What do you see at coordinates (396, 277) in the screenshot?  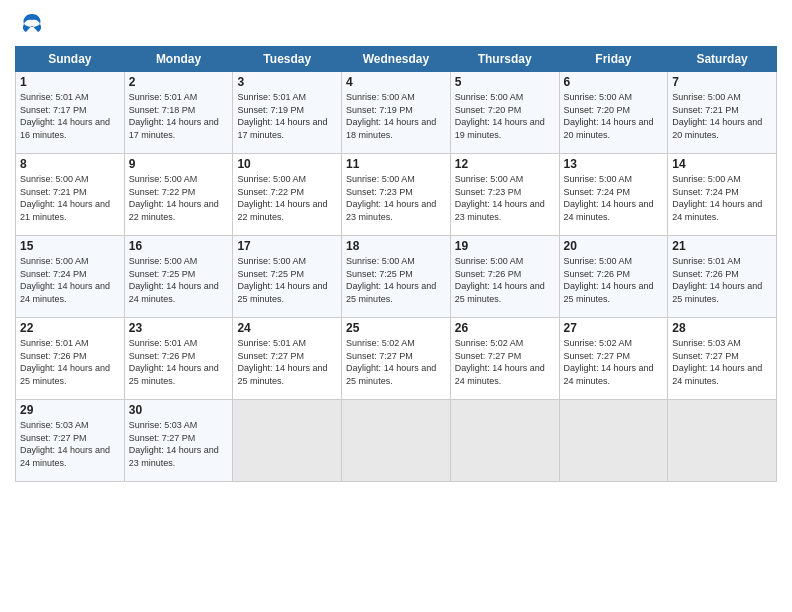 I see `week-row-3: 15Sunrise: 5:00 AMSunset: 7:24 PMDayligh…` at bounding box center [396, 277].